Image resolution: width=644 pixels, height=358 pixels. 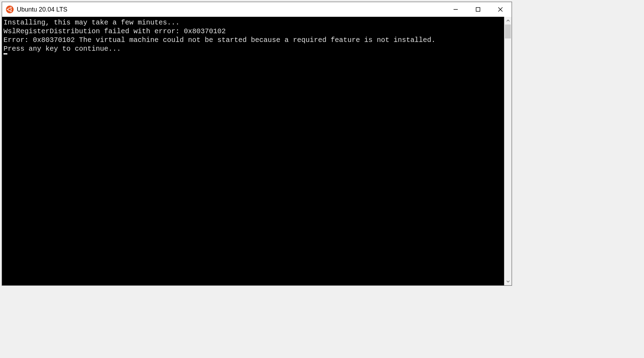 What do you see at coordinates (508, 31) in the screenshot?
I see `scroll-thumb` at bounding box center [508, 31].